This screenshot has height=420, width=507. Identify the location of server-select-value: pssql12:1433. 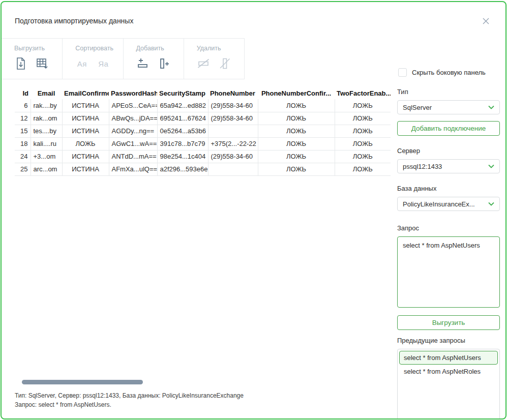
(445, 167).